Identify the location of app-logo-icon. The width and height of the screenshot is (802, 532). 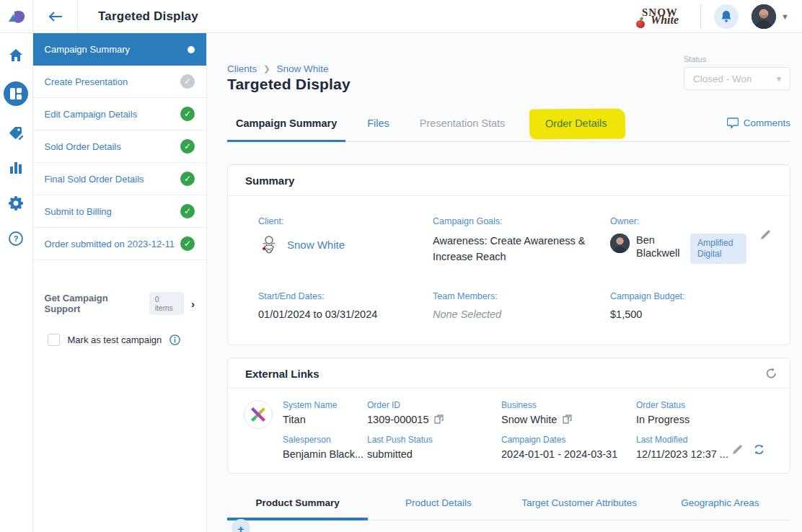
(17, 17).